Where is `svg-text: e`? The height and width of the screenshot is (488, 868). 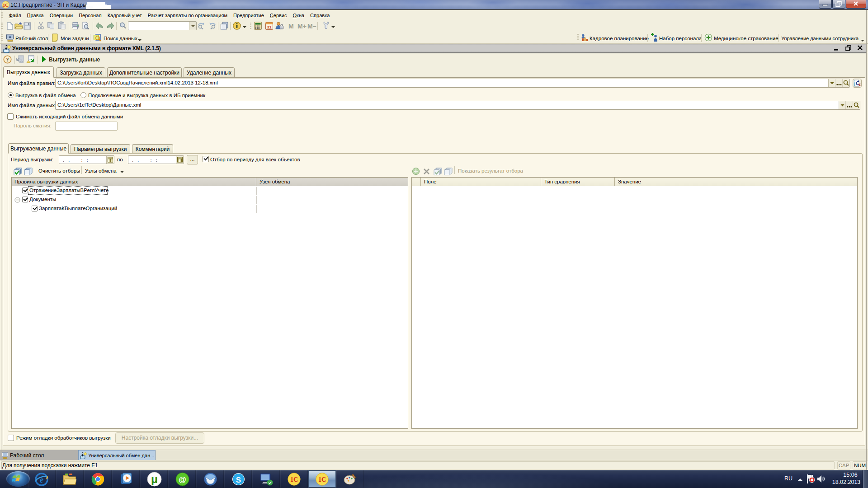 svg-text: e is located at coordinates (42, 480).